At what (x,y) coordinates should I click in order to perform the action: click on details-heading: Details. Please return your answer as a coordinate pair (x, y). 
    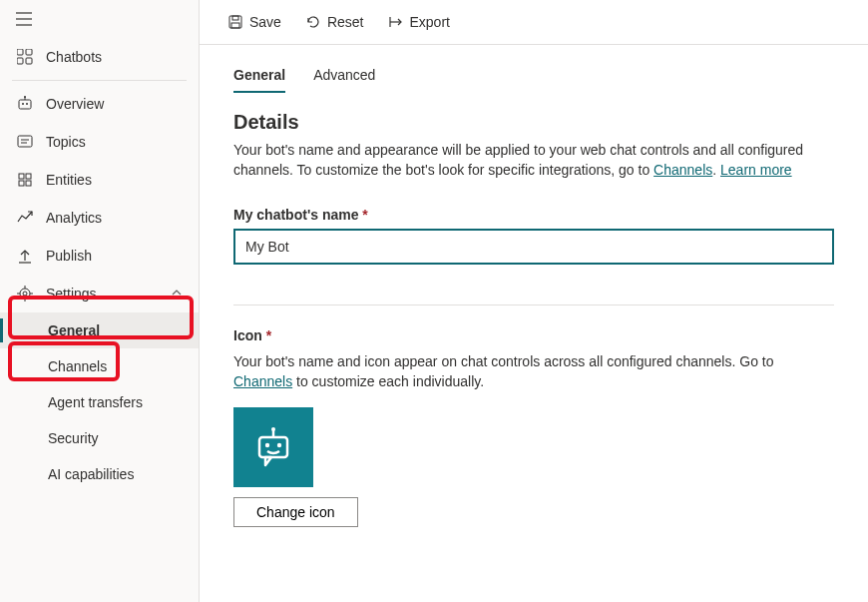
    Looking at the image, I should click on (534, 122).